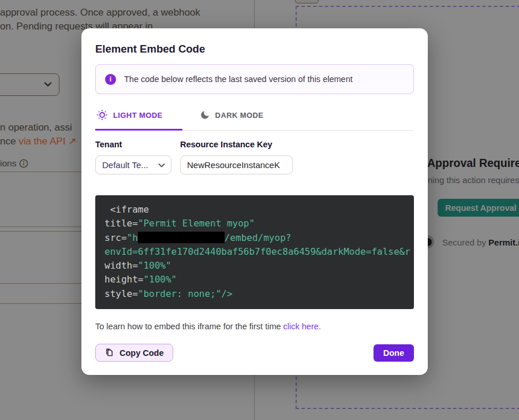 The height and width of the screenshot is (420, 519). I want to click on info-banner: i The code below reflects the last saved…, so click(255, 79).